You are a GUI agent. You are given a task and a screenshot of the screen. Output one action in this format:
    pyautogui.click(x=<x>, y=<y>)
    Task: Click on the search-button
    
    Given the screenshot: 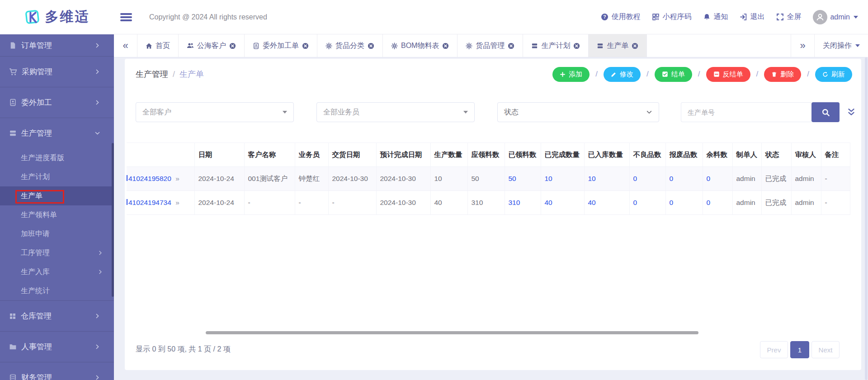 What is the action you would take?
    pyautogui.click(x=826, y=112)
    